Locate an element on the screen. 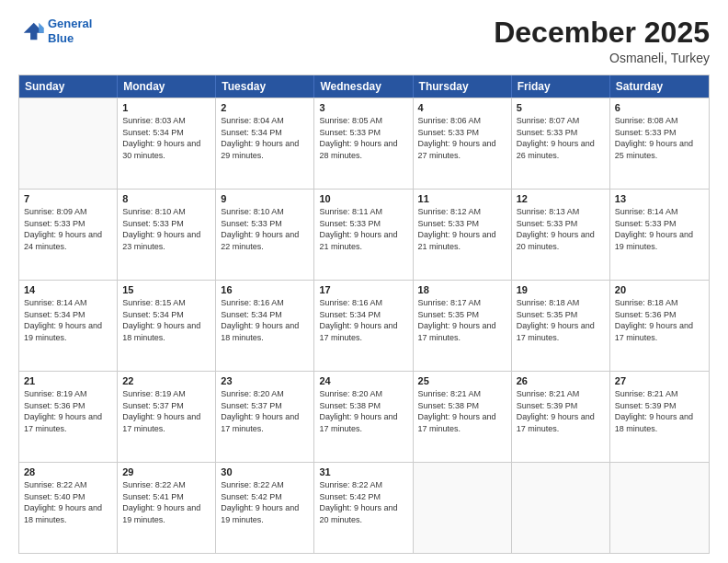  calendar-cell: 7Sunrise: 8:09 AMSunset: 5:33 PMDaylight… is located at coordinates (68, 235).